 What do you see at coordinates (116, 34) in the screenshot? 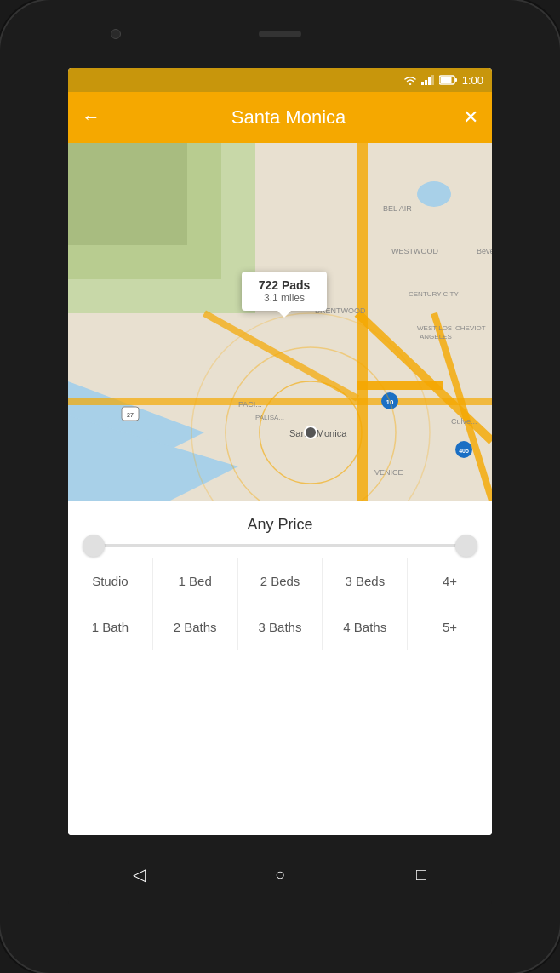
I see `phone-camera` at bounding box center [116, 34].